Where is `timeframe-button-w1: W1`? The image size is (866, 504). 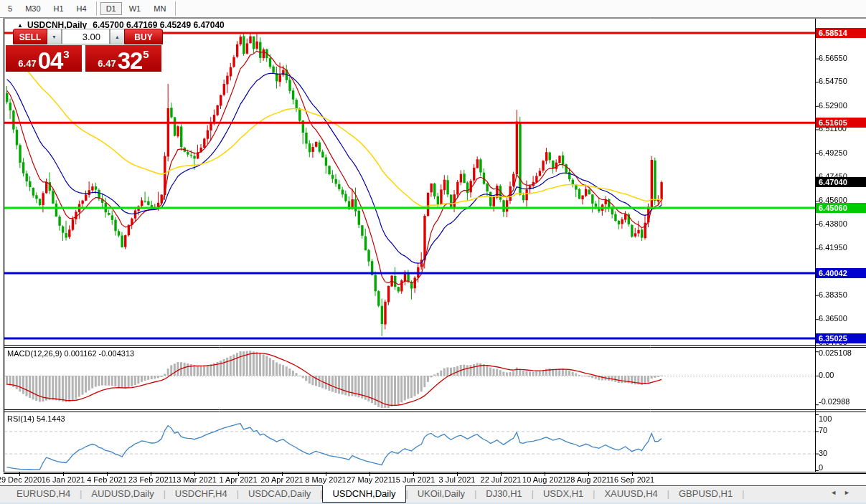
timeframe-button-w1: W1 is located at coordinates (135, 9).